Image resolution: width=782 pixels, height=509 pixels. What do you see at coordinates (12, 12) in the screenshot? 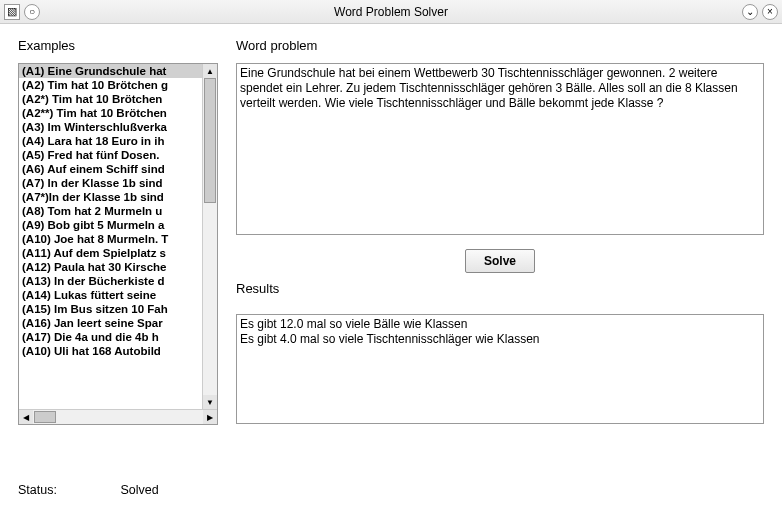
I see `app-icon: ▧` at bounding box center [12, 12].